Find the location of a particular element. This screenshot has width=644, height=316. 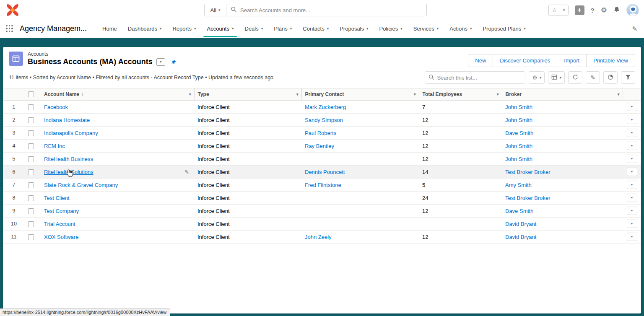

primary-contact-link: Fred Flintstone is located at coordinates (323, 185).